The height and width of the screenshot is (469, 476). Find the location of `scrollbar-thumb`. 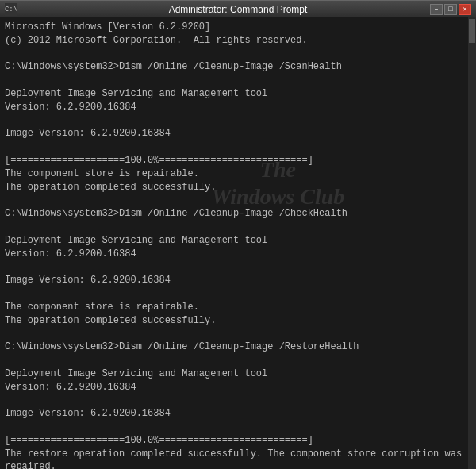

scrollbar-thumb is located at coordinates (472, 31).